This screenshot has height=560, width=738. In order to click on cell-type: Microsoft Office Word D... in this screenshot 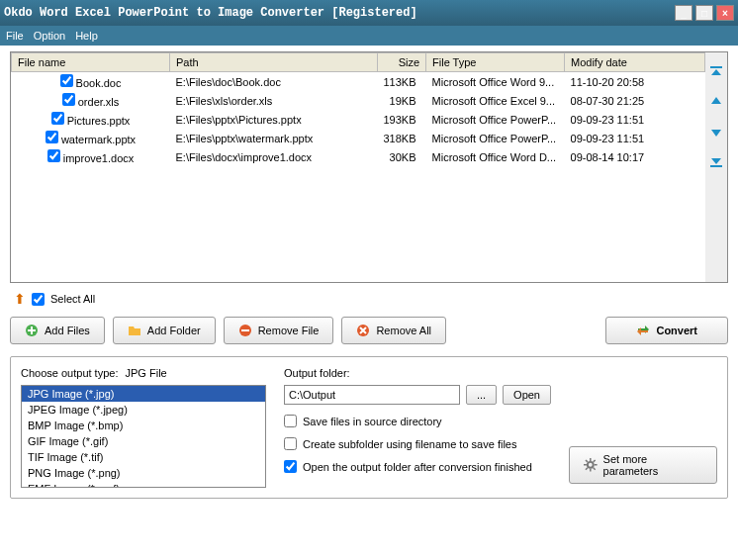, I will do `click(496, 156)`.